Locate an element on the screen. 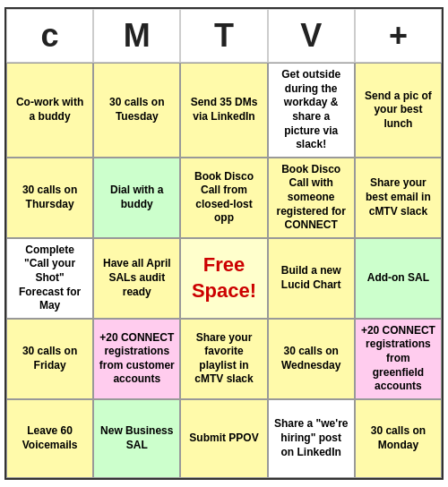  bingo-cell-1: 30 calls on Tuesday is located at coordinates (136, 110).